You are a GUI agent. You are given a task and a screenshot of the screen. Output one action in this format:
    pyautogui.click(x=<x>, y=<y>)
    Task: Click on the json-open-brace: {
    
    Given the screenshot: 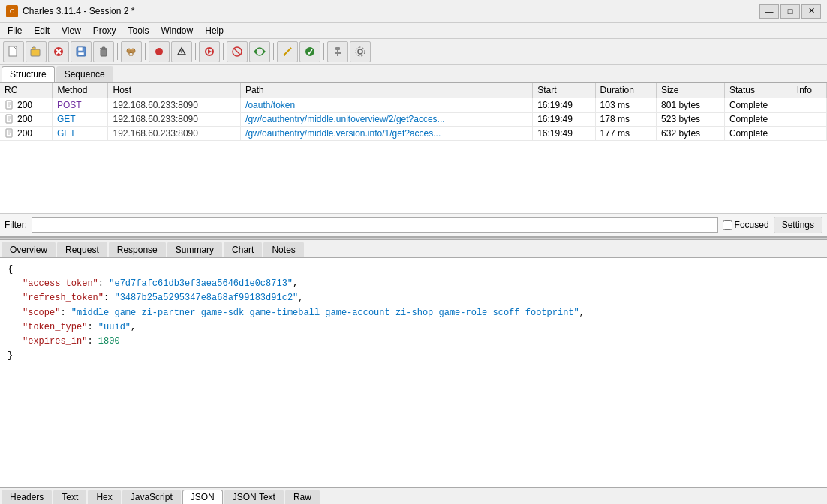 What is the action you would take?
    pyautogui.click(x=11, y=269)
    